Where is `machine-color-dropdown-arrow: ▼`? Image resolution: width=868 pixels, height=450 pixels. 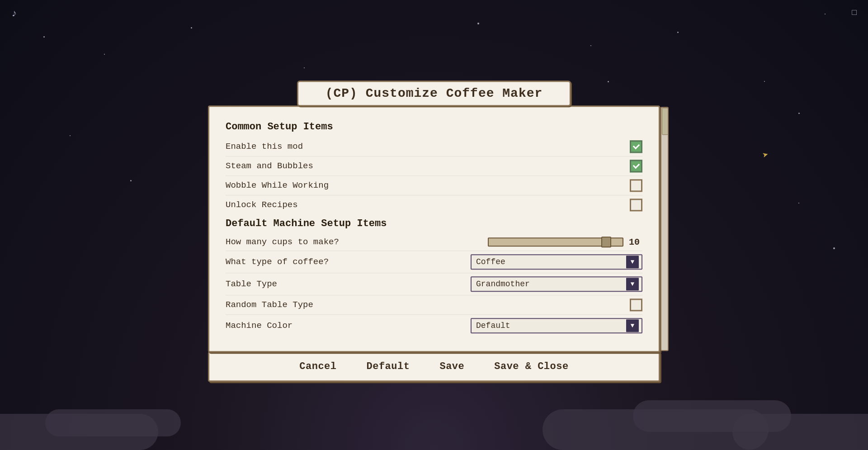
machine-color-dropdown-arrow: ▼ is located at coordinates (632, 326).